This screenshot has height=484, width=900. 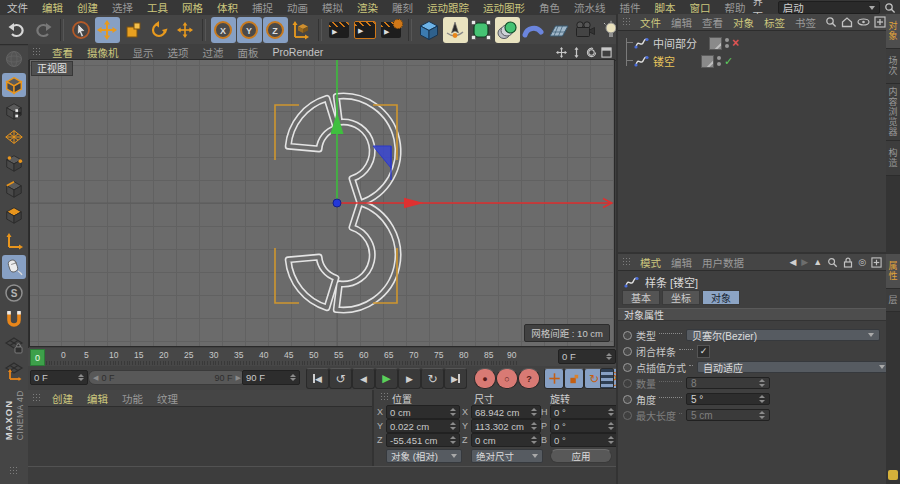 I want to click on am-menu-userdata: 用户数据, so click(x=723, y=262).